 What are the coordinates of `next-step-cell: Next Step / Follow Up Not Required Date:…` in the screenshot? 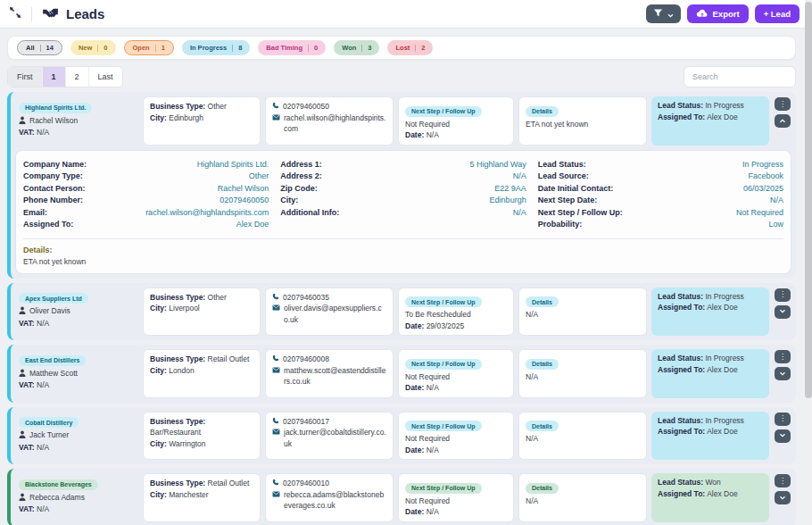 It's located at (456, 121).